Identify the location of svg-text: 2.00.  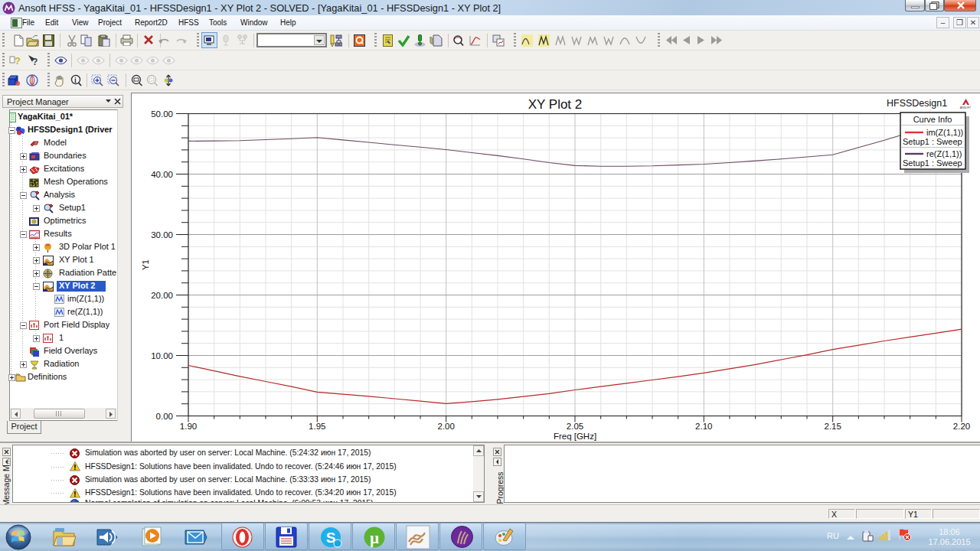
(446, 426).